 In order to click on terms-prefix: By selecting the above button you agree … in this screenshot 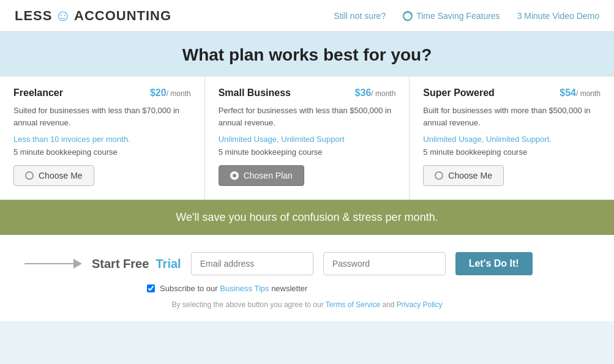, I will do `click(247, 305)`.